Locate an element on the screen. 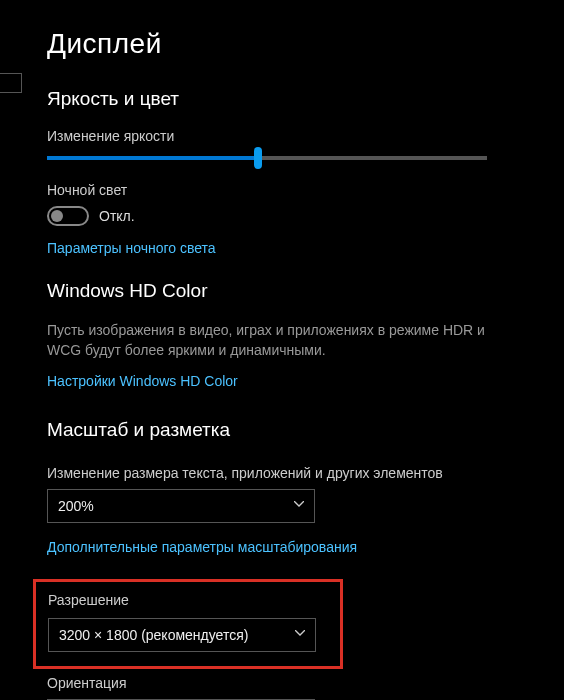 This screenshot has width=564, height=700. advanced-scaling-link: Дополнительные параметры масштабирования is located at coordinates (306, 547).